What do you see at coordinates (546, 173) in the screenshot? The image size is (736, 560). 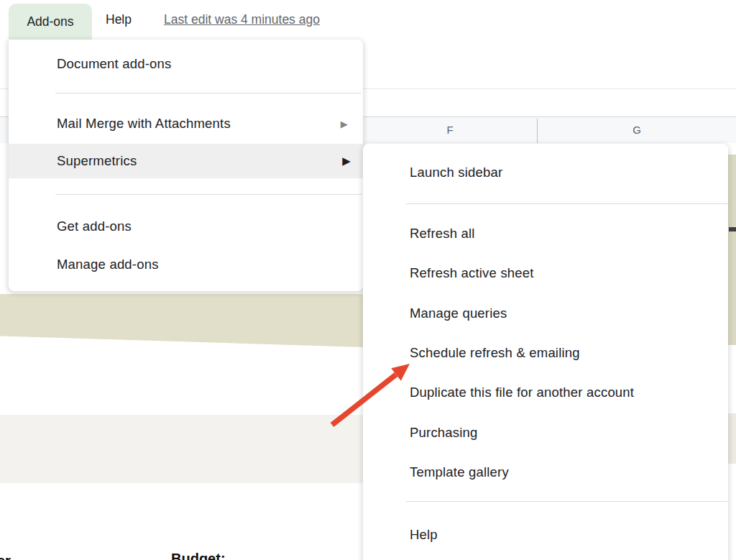 I see `submenu-item-launch-sidebar: Launch sidebar` at bounding box center [546, 173].